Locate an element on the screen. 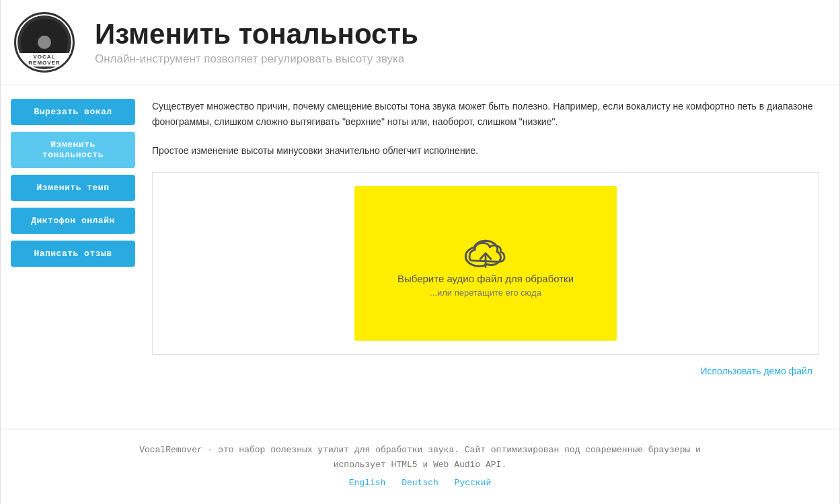 The height and width of the screenshot is (504, 840). page-subtitle: Онлайн-инструмент позволяет регулировать… is located at coordinates (257, 59).